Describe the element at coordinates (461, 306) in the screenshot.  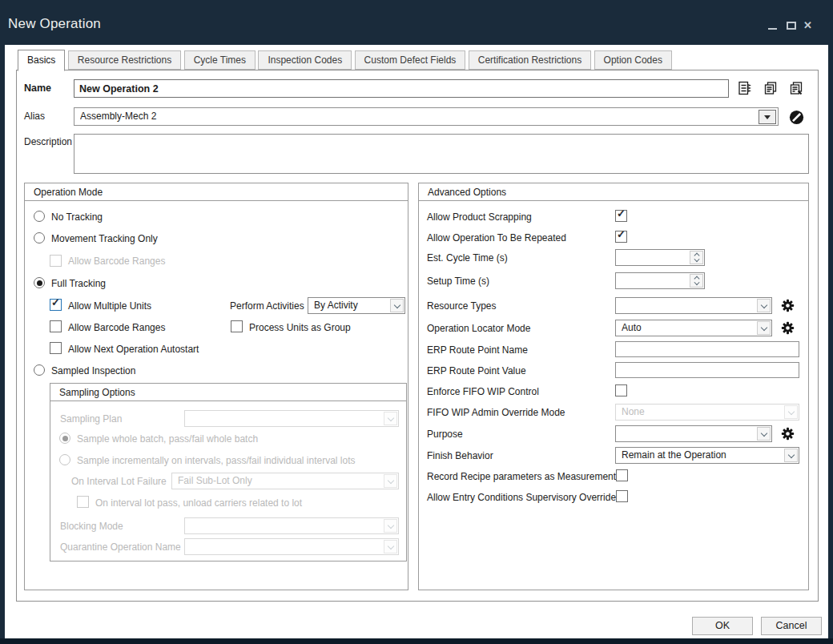
I see `resource-types-label: Resource Types` at that location.